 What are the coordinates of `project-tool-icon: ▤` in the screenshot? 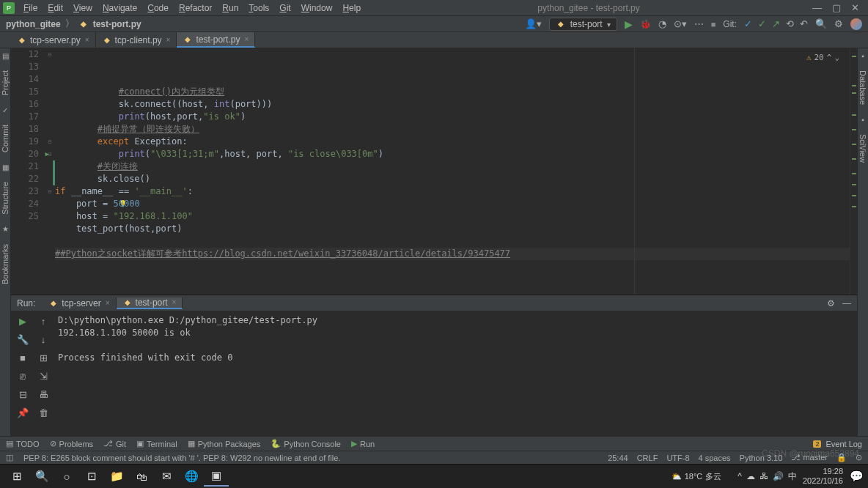 It's located at (5, 56).